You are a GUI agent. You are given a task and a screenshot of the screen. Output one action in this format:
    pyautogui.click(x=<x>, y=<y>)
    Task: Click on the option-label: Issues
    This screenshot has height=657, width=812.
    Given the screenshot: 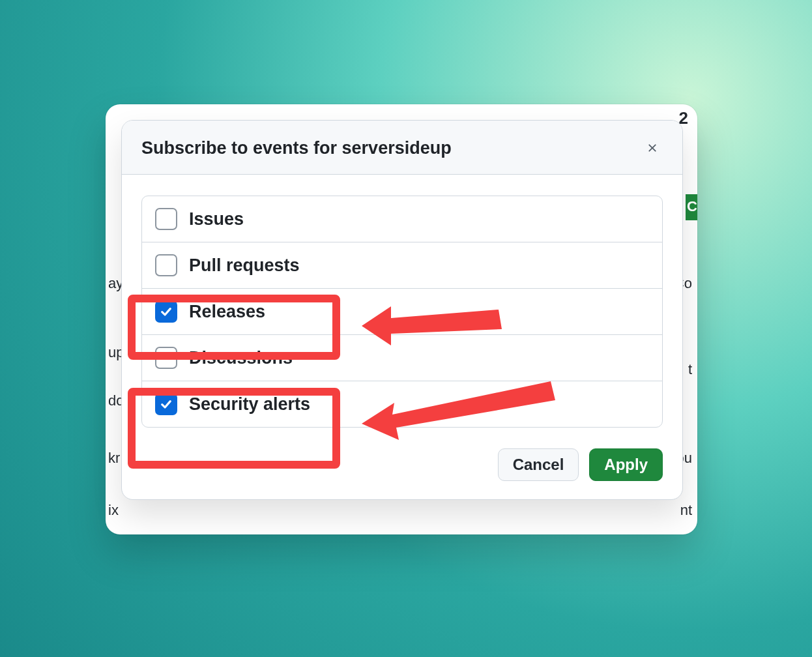 What is the action you would take?
    pyautogui.click(x=216, y=219)
    